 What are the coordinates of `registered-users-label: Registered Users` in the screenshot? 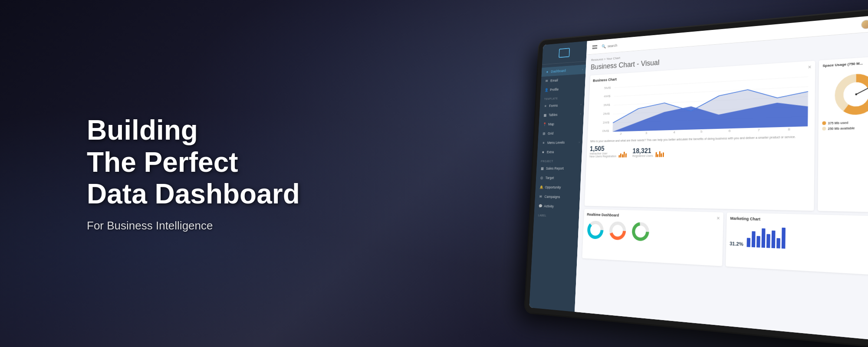 It's located at (643, 155).